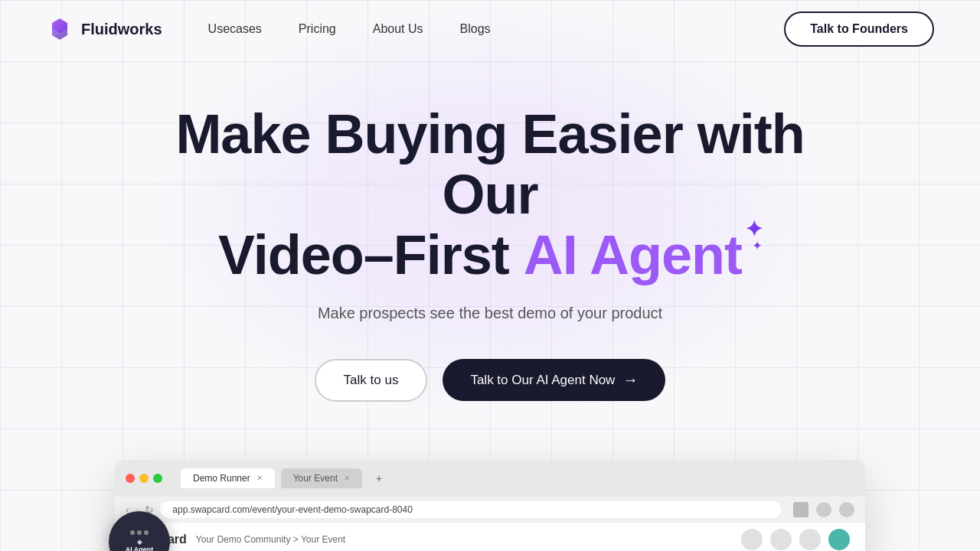  What do you see at coordinates (490, 380) in the screenshot?
I see `hero-buttons: Talk to us Talk to Our AI Agent Now →` at bounding box center [490, 380].